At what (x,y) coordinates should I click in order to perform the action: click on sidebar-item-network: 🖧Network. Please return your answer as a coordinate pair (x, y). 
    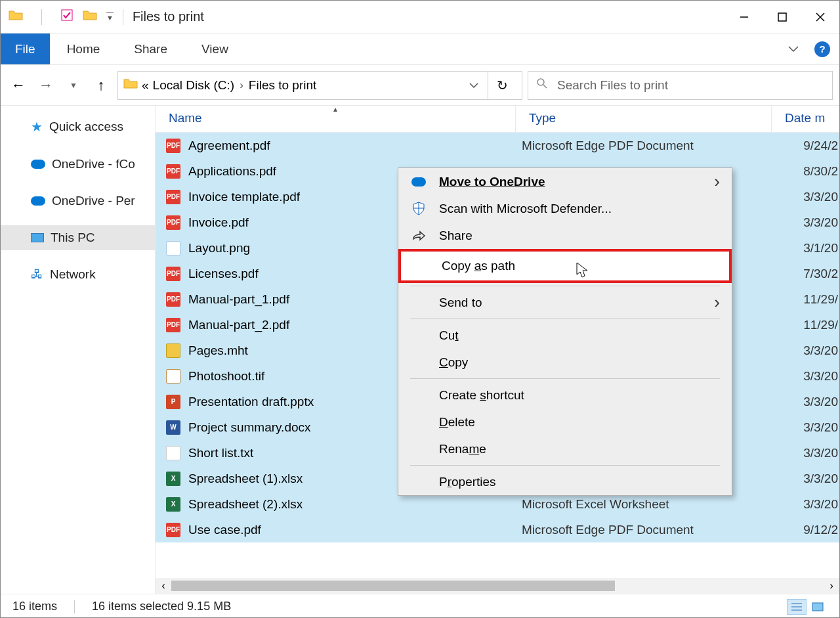
    Looking at the image, I should click on (77, 275).